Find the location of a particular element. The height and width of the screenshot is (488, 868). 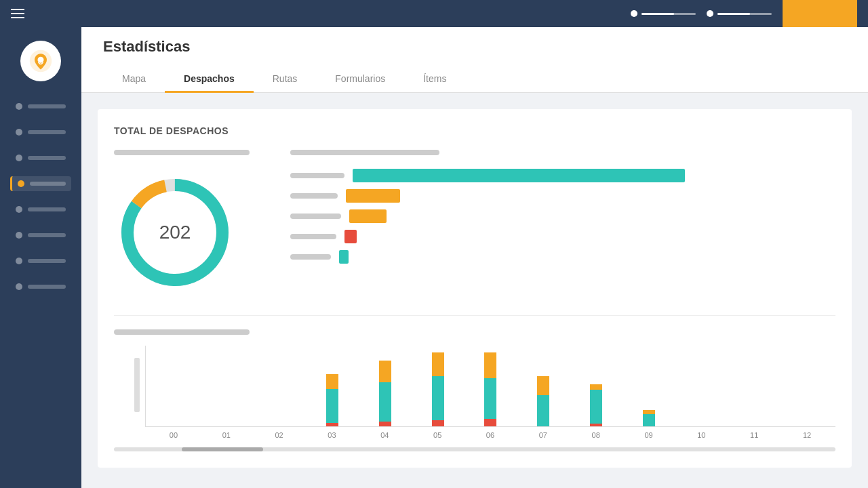

topbar-right is located at coordinates (744, 14).